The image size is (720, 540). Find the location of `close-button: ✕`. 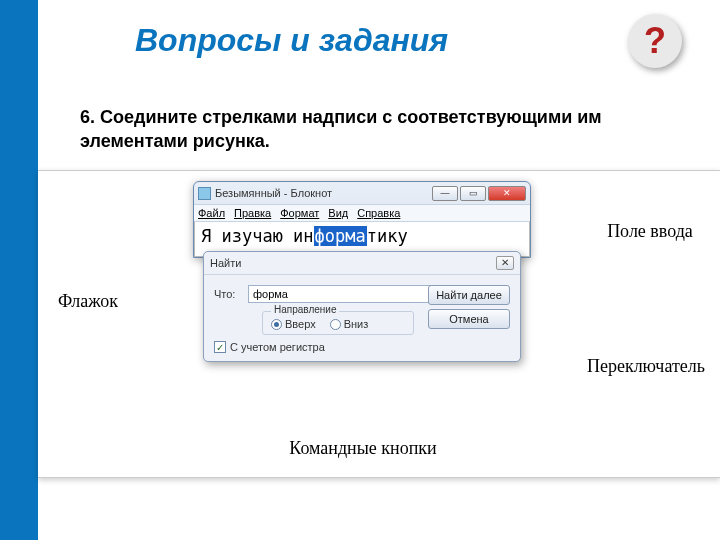

close-button: ✕ is located at coordinates (507, 194).